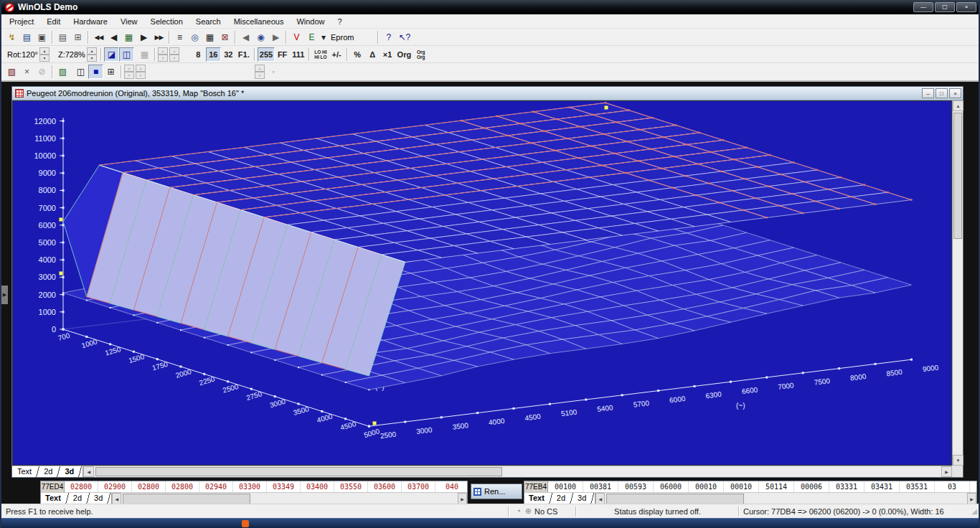  What do you see at coordinates (214, 55) in the screenshot?
I see `width-16bit-button: 16` at bounding box center [214, 55].